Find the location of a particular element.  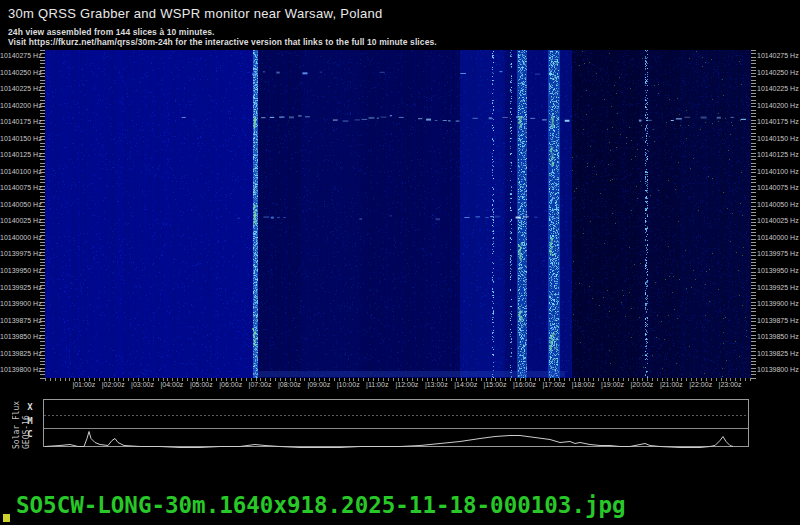

freq-label-left: 10140225 Hz is located at coordinates (18, 88).